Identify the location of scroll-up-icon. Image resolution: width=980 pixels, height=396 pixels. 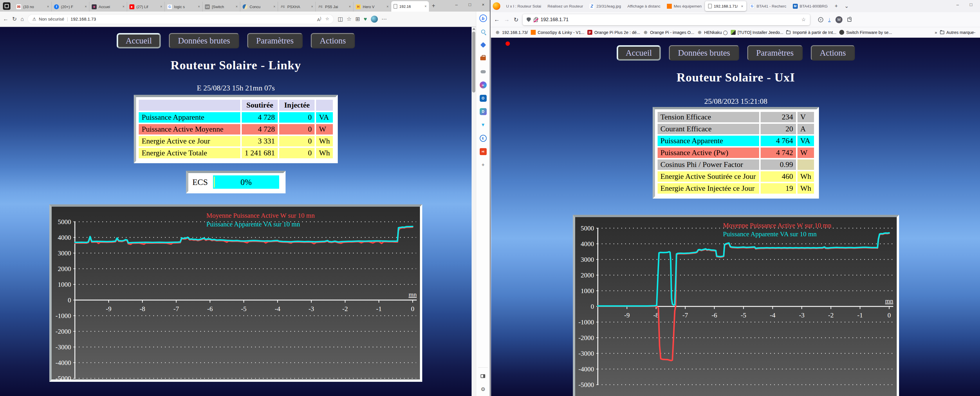
(474, 29).